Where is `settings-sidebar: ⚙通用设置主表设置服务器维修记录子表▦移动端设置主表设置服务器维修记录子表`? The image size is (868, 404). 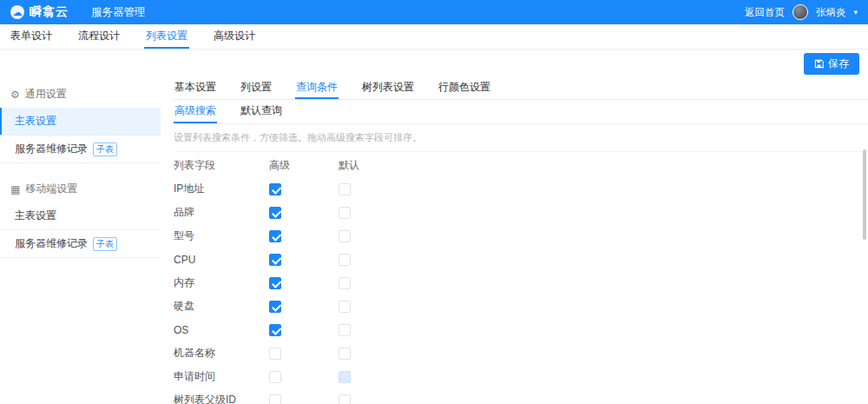 settings-sidebar: ⚙通用设置主表设置服务器维修记录子表▦移动端设置主表设置服务器维修记录子表 is located at coordinates (80, 241).